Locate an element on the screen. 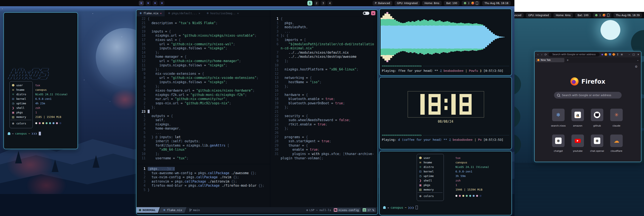  code-segment: pkgs.xfce is located at coordinates (330, 154).